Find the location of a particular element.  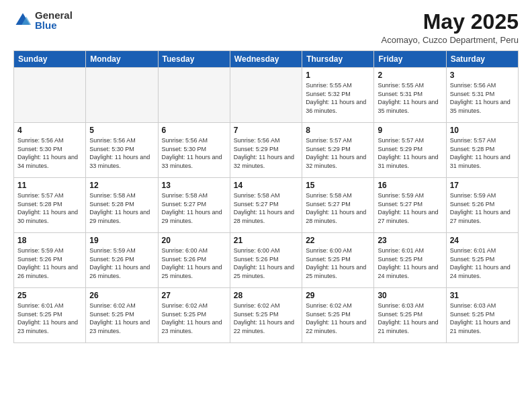

day-info: Sunrise: 5:56 AMSunset: 5:29 PMDaylight:… is located at coordinates (266, 153).